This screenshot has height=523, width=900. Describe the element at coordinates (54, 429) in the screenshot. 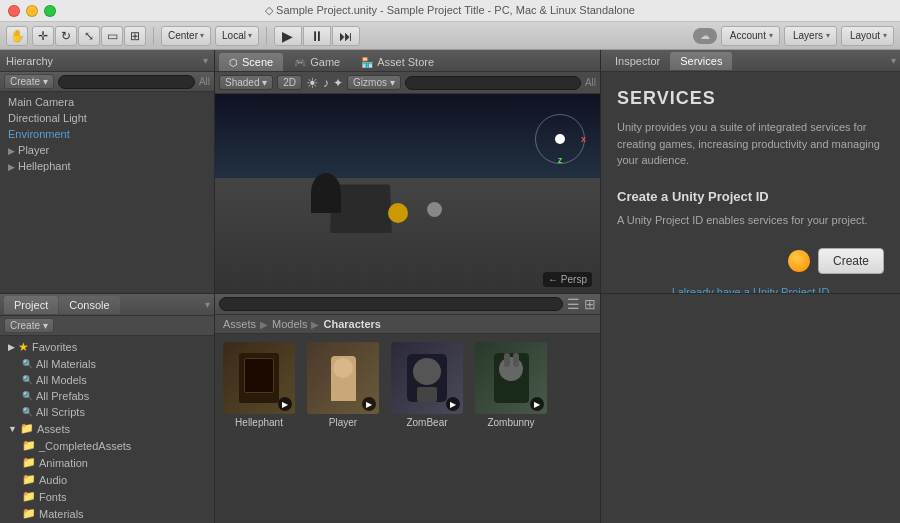

I see `assets-label: Assets` at that location.